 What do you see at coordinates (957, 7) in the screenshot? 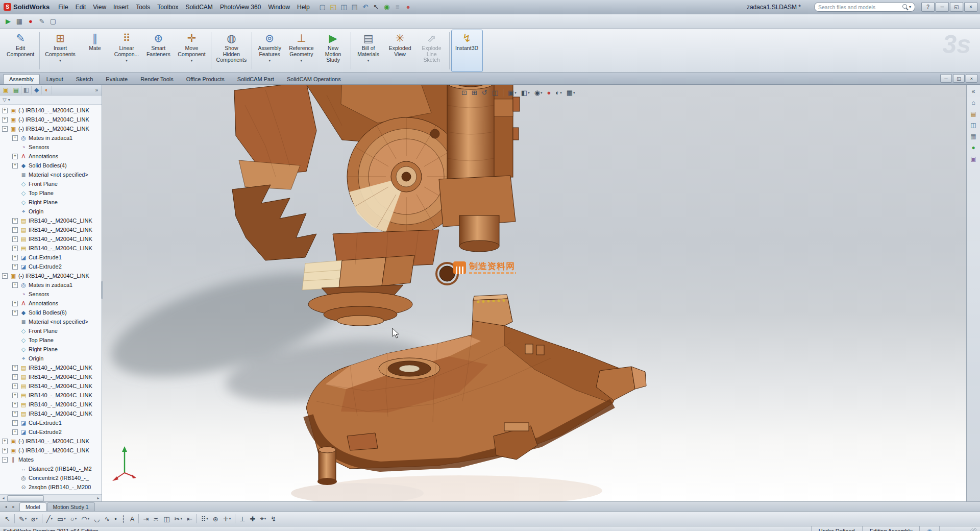
I see `restore-button: ◱` at bounding box center [957, 7].